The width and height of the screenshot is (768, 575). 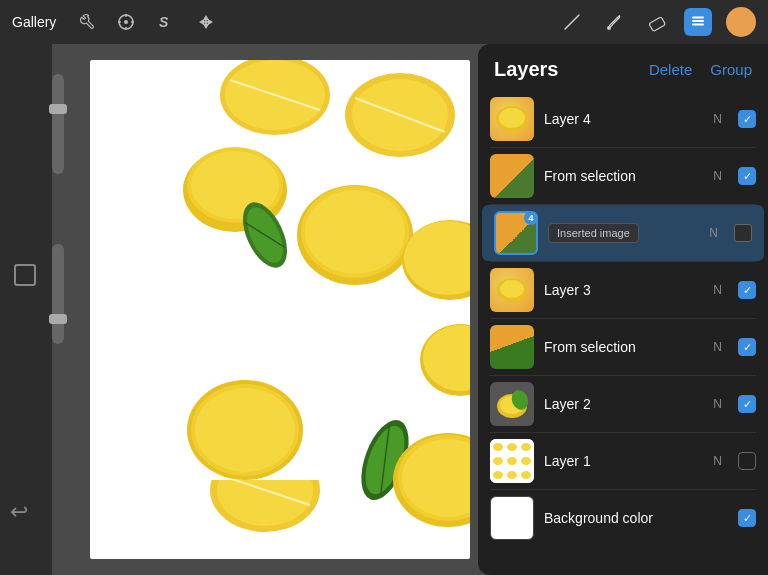 What do you see at coordinates (624, 461) in the screenshot?
I see `layer-name: Layer 1` at bounding box center [624, 461].